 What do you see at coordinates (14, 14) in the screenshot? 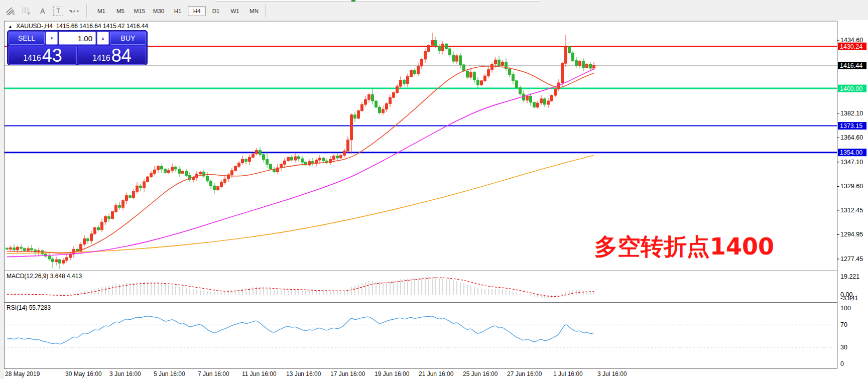
I see `svg-text: E` at bounding box center [14, 14].